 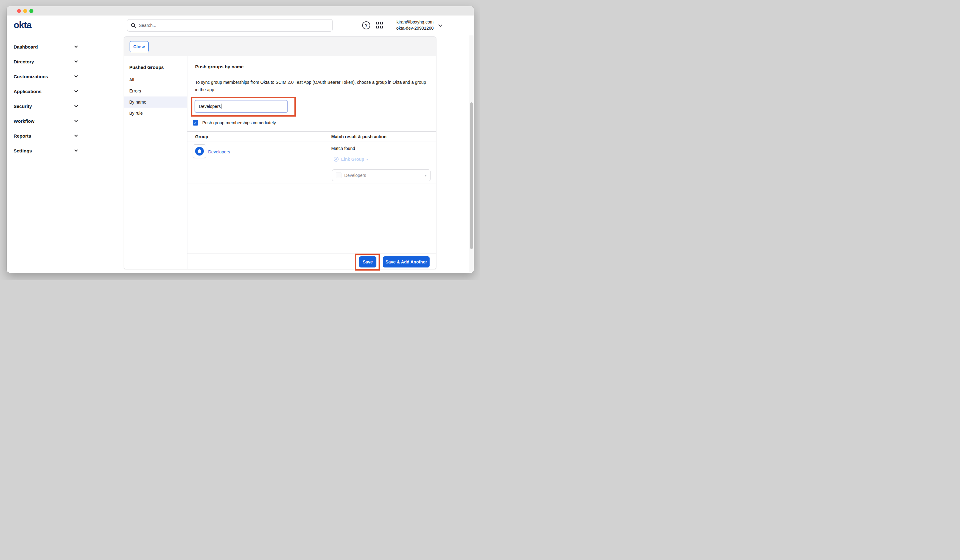 I want to click on description-text: To sync group memberships from Okta to S…, so click(x=311, y=86).